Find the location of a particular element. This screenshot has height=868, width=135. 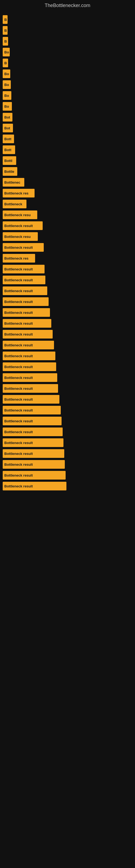

bar-row: Bott is located at coordinates (68, 139).